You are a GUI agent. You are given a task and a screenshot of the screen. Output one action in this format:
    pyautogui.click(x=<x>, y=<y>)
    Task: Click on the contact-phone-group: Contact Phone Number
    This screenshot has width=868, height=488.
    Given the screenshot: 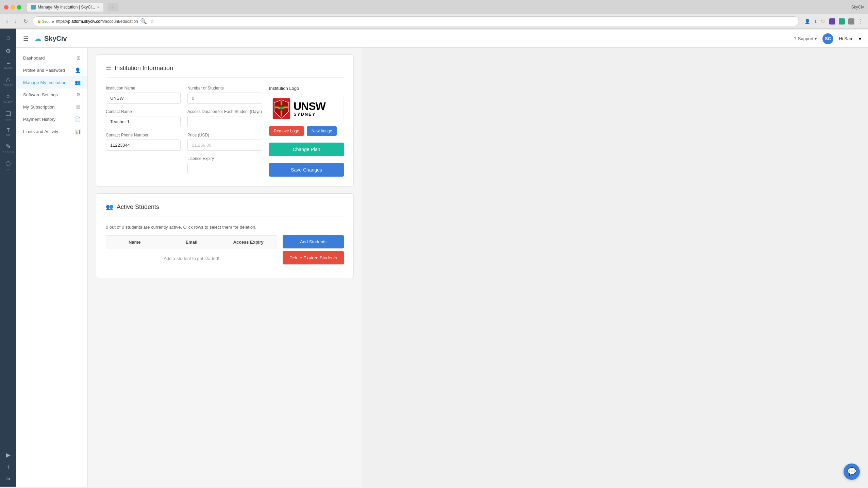 What is the action you would take?
    pyautogui.click(x=143, y=142)
    